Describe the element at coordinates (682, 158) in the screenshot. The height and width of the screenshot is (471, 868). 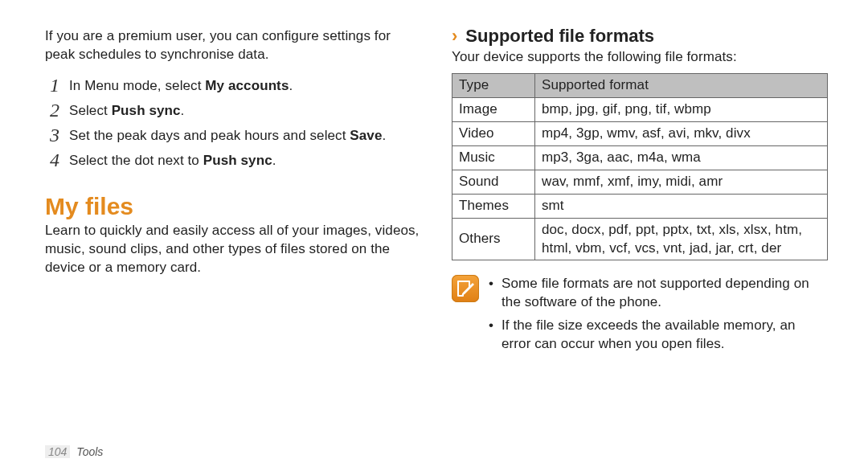
I see `cell-format: mp3, 3ga, aac, m4a, wma` at that location.